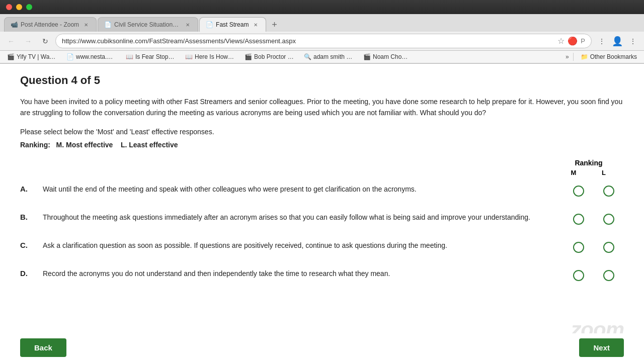  Describe the element at coordinates (188, 25) in the screenshot. I see `tab-civil-close: ✕` at that location.